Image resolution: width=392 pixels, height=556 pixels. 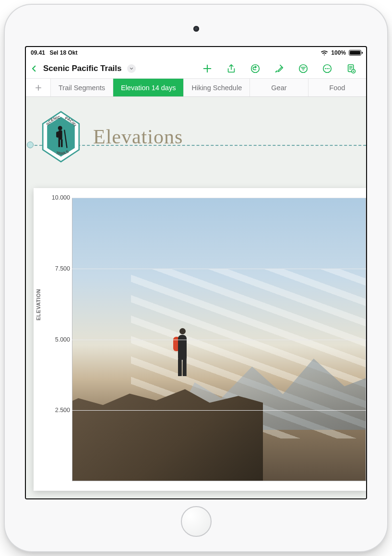 What do you see at coordinates (196, 521) in the screenshot?
I see `home-button` at bounding box center [196, 521].